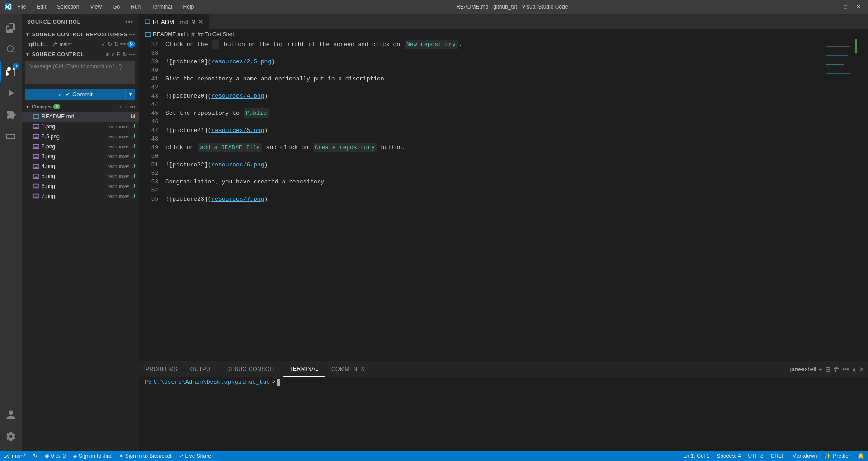  What do you see at coordinates (28, 107) in the screenshot?
I see `chevron-down-icon4: ▼` at bounding box center [28, 107].